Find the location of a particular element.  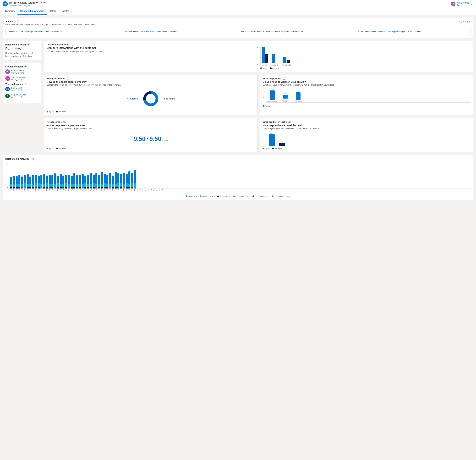

panel-grid-2: Response time i Faster responses impact … is located at coordinates (259, 135).